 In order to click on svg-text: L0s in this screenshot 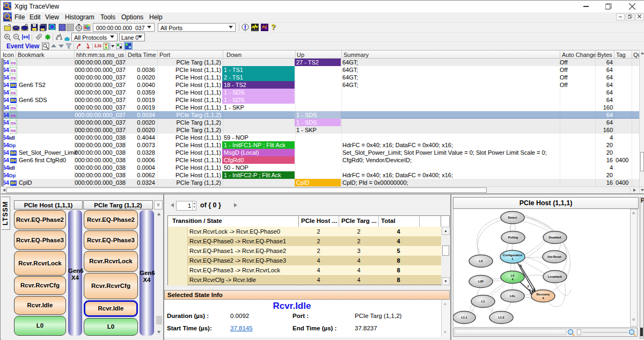, I will do `click(512, 296)`.